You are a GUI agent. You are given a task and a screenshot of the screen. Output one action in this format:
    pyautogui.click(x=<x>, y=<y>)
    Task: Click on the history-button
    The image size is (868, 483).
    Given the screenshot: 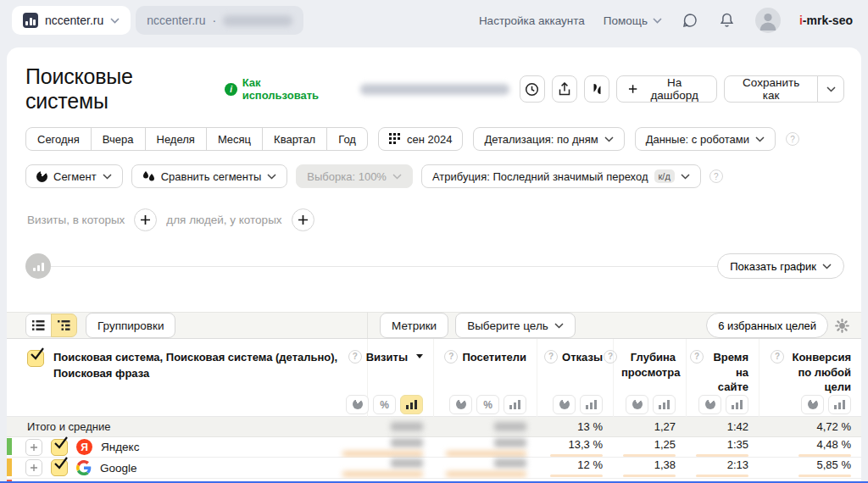 What is the action you would take?
    pyautogui.click(x=532, y=89)
    